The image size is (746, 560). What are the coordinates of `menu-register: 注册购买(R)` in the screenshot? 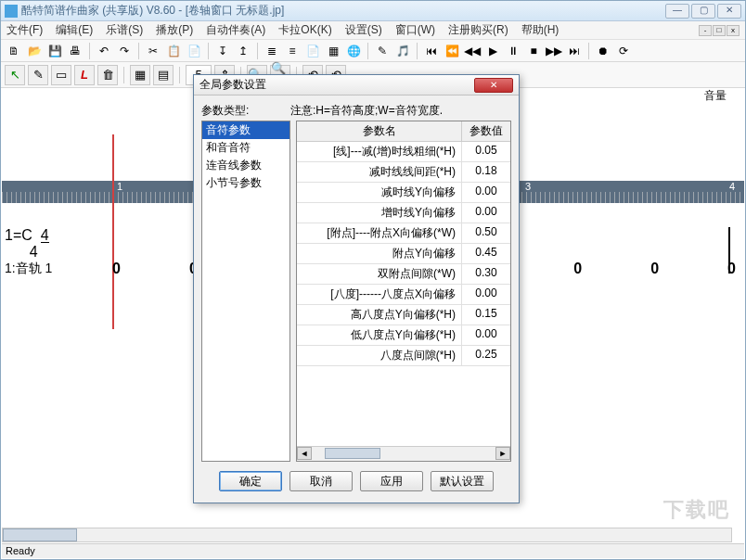 It's located at (479, 30).